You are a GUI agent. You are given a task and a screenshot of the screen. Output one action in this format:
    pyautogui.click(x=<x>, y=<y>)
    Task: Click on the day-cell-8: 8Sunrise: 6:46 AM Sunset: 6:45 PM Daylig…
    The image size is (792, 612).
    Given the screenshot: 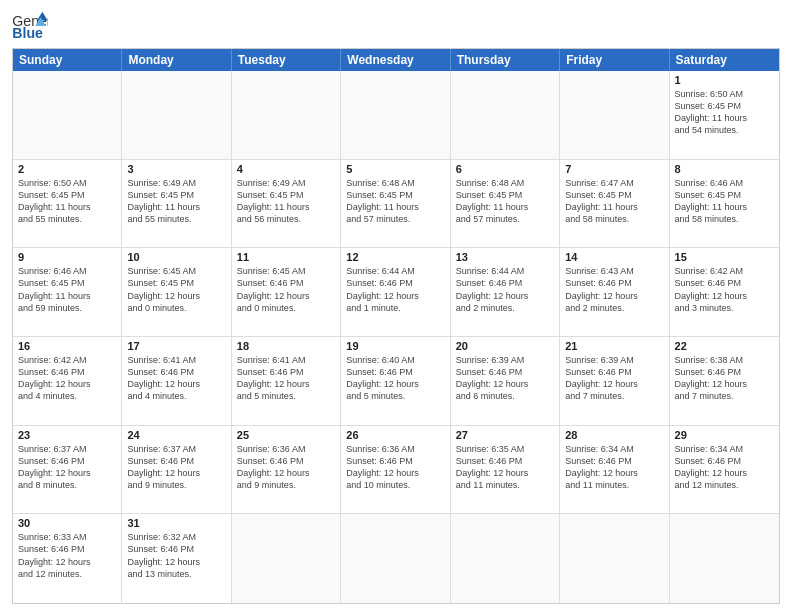 What is the action you would take?
    pyautogui.click(x=724, y=204)
    